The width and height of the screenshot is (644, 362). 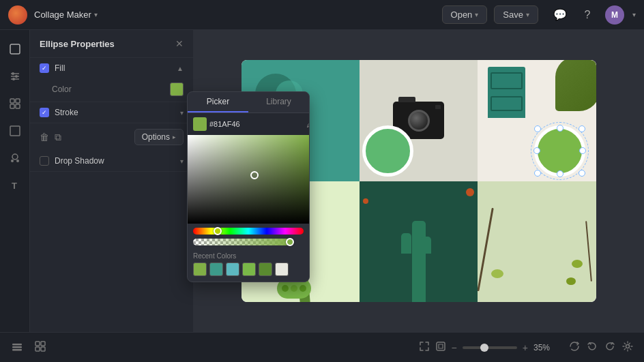 I want to click on hue-slider, so click(x=248, y=231).